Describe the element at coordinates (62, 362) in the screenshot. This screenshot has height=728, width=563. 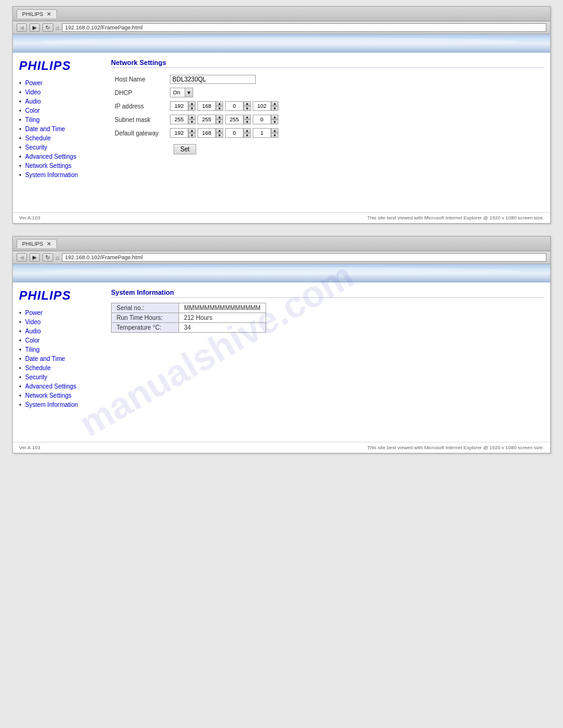
I see `sidebar-2: PHILIPS Power Video Audio Color Tiling D…` at that location.